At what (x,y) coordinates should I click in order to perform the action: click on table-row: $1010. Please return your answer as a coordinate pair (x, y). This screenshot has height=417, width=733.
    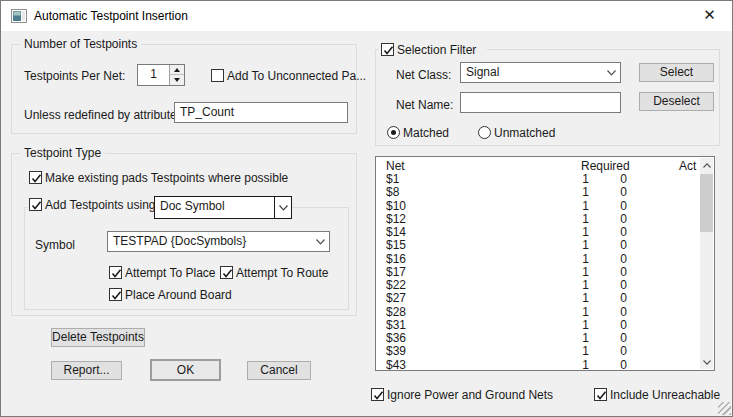
    Looking at the image, I should click on (538, 206).